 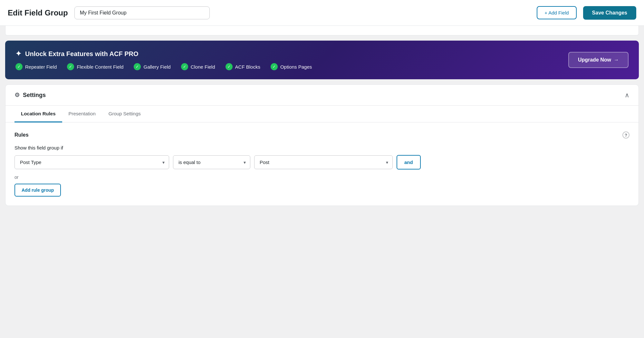 What do you see at coordinates (38, 190) in the screenshot?
I see `add-rule-group-button: Add rule group` at bounding box center [38, 190].